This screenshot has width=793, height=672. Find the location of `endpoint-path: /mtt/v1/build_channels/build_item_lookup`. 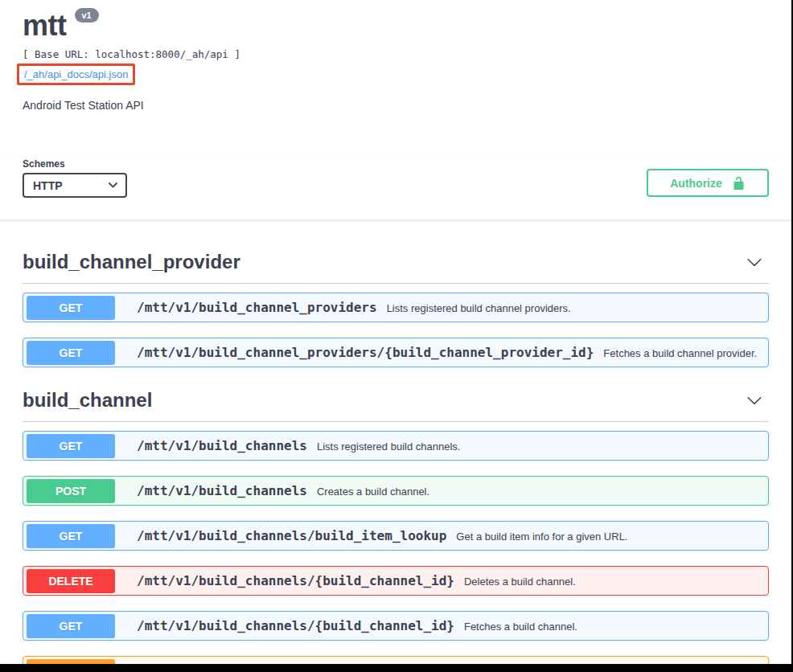

endpoint-path: /mtt/v1/build_channels/build_item_lookup is located at coordinates (291, 535).